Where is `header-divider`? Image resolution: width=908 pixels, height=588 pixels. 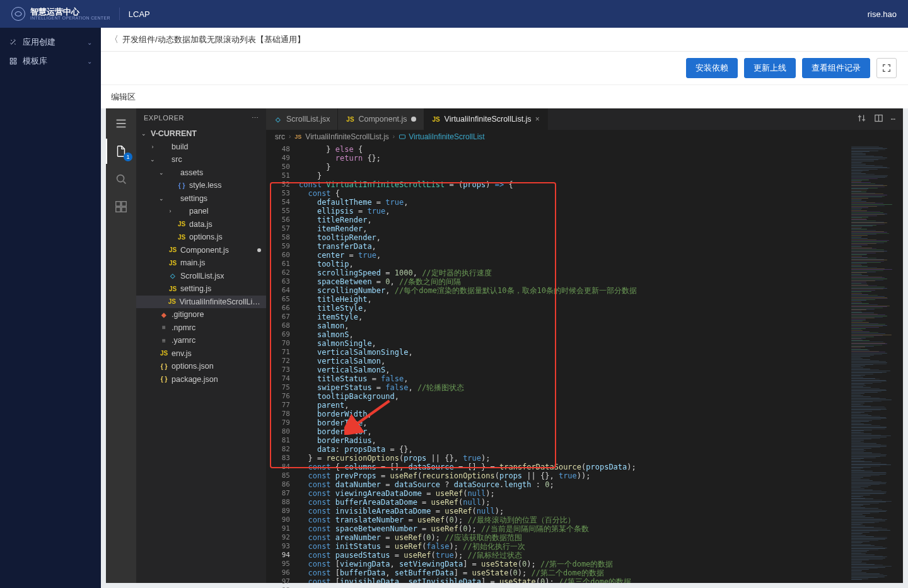
header-divider is located at coordinates (120, 14).